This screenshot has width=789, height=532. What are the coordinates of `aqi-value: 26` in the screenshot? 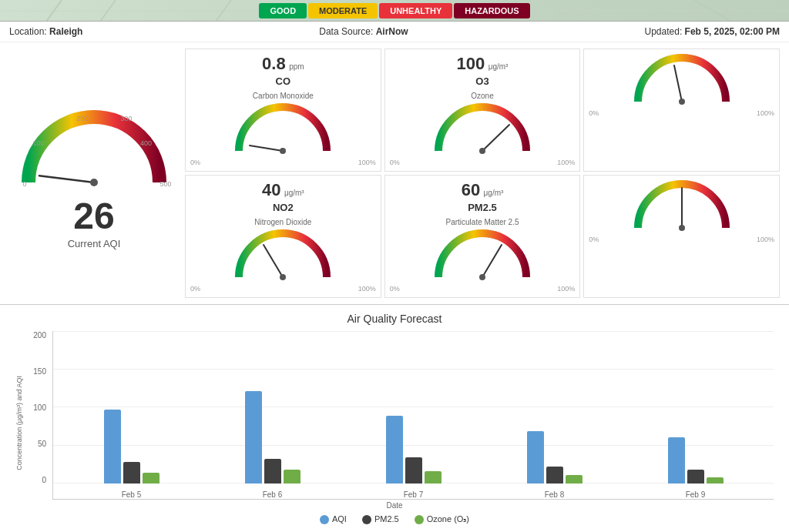 It's located at (94, 216).